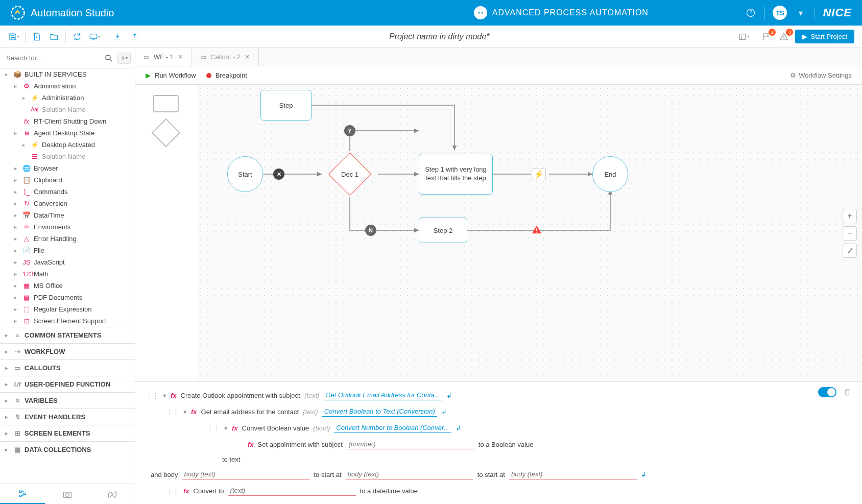 Image resolution: width=862 pixels, height=504 pixels. Describe the element at coordinates (67, 156) in the screenshot. I see `tree-solution-name-2: ☰Solution Name` at that location.